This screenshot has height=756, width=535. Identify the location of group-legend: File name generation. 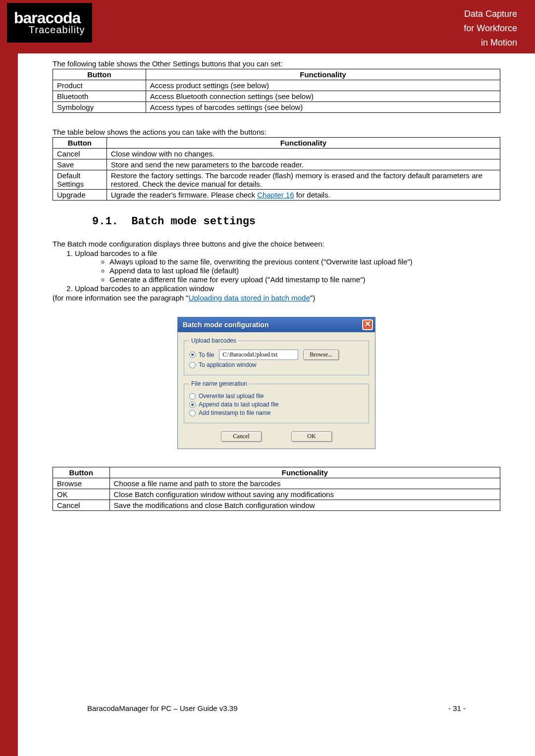
(219, 384).